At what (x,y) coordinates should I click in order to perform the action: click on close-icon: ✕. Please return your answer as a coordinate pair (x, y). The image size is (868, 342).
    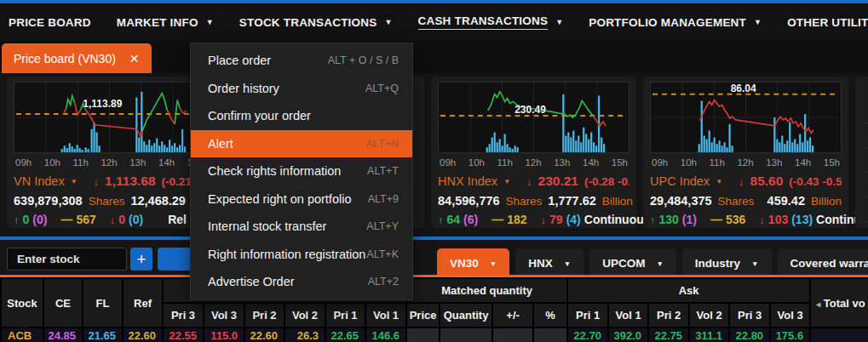
    Looking at the image, I should click on (135, 59).